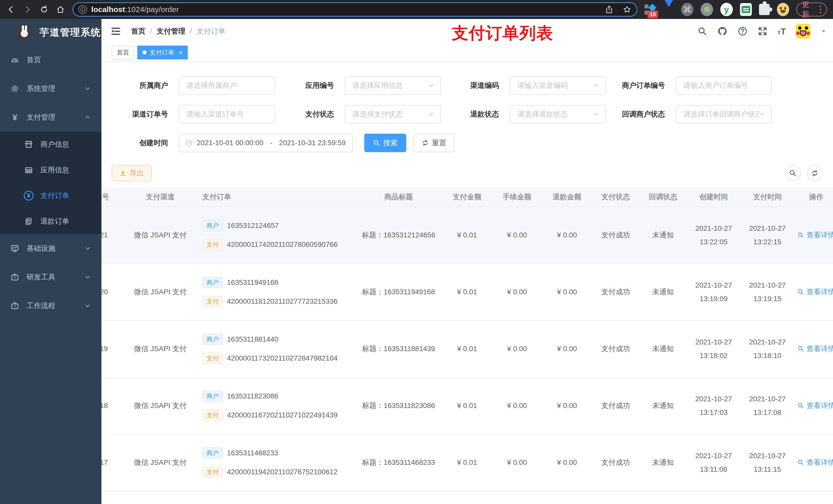  Describe the element at coordinates (820, 9) in the screenshot. I see `browser-menu-icon` at that location.